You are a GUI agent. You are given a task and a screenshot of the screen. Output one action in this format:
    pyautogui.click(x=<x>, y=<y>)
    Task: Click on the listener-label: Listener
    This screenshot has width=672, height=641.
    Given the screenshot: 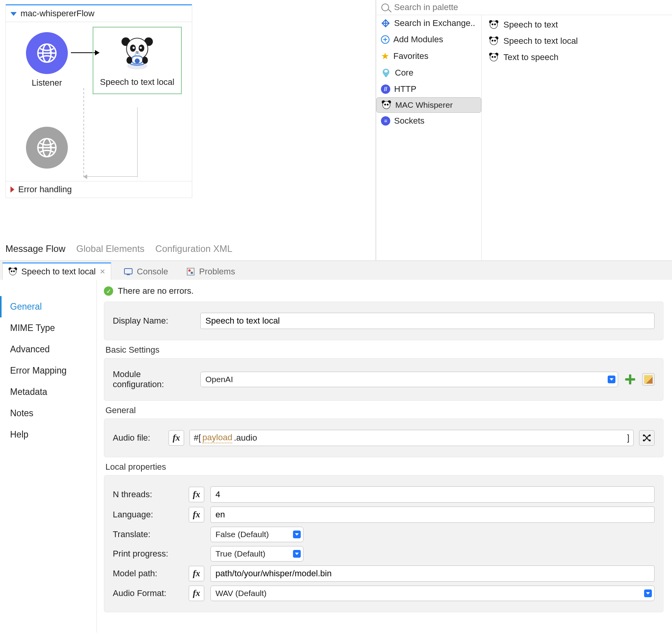 What is the action you would take?
    pyautogui.click(x=47, y=83)
    